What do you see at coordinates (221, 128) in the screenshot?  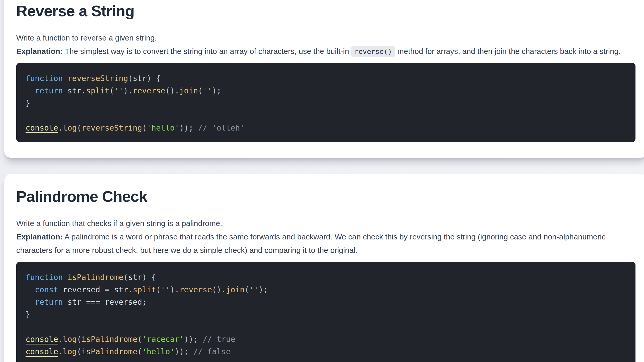 I see `code-token-cm: // 'olleh'` at bounding box center [221, 128].